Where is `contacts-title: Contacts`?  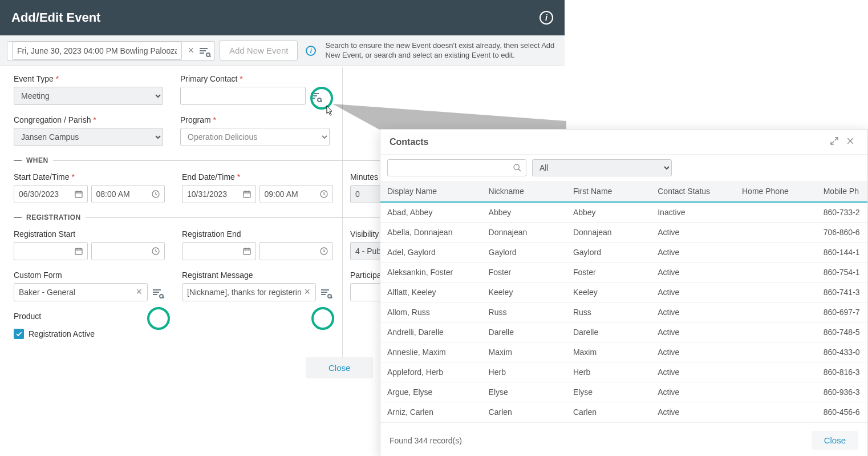
contacts-title: Contacts is located at coordinates (608, 142).